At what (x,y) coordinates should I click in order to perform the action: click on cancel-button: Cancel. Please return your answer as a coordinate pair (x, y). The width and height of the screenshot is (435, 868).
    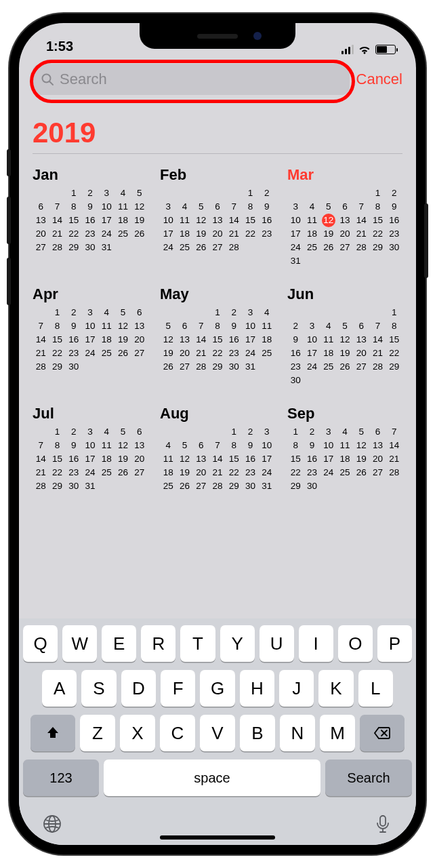
    Looking at the image, I should click on (379, 79).